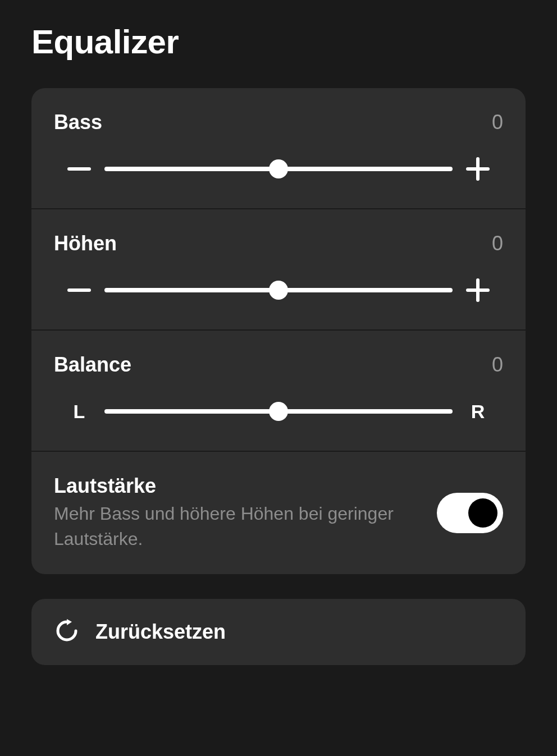 The height and width of the screenshot is (756, 557). I want to click on loudness-title: Lautstärke, so click(239, 486).